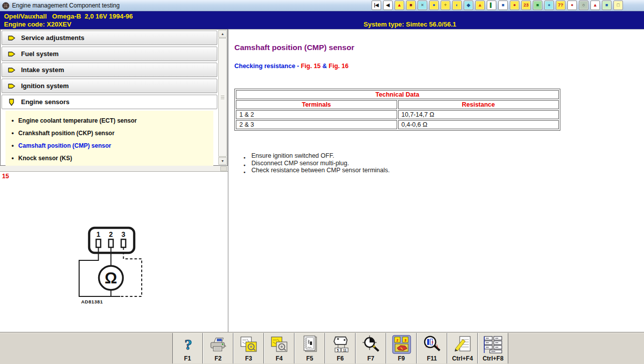 This screenshot has width=644, height=364. Describe the element at coordinates (109, 38) in the screenshot. I see `sidebar-section-service-adjustments: Service adjustments` at that location.